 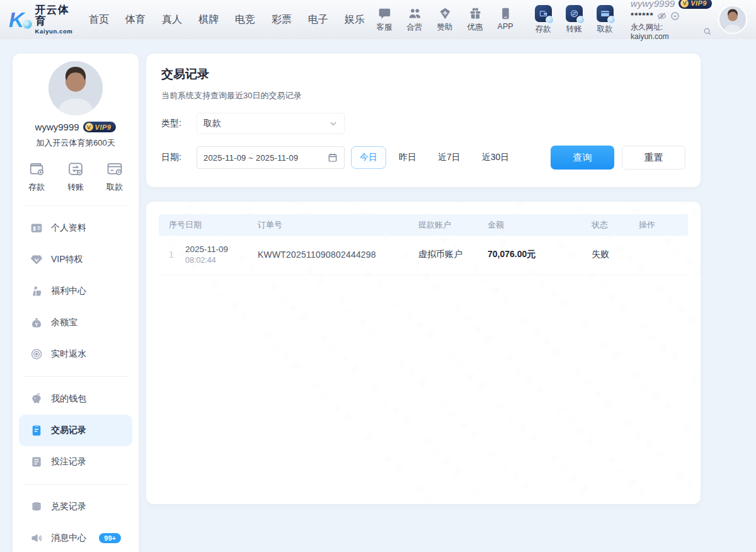 I want to click on sidebar-item-bets: 投注记录, so click(x=76, y=462).